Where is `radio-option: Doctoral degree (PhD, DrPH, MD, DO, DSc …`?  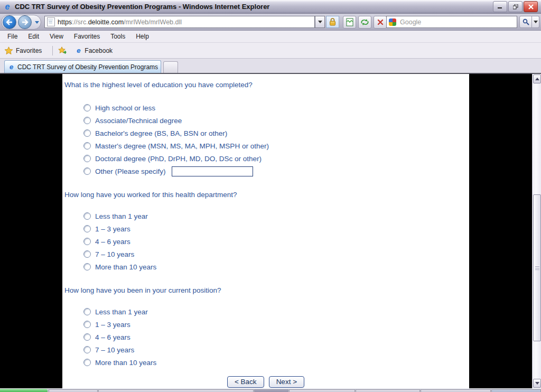
radio-option: Doctoral degree (PhD, DrPH, MD, DO, DSc … is located at coordinates (276, 158).